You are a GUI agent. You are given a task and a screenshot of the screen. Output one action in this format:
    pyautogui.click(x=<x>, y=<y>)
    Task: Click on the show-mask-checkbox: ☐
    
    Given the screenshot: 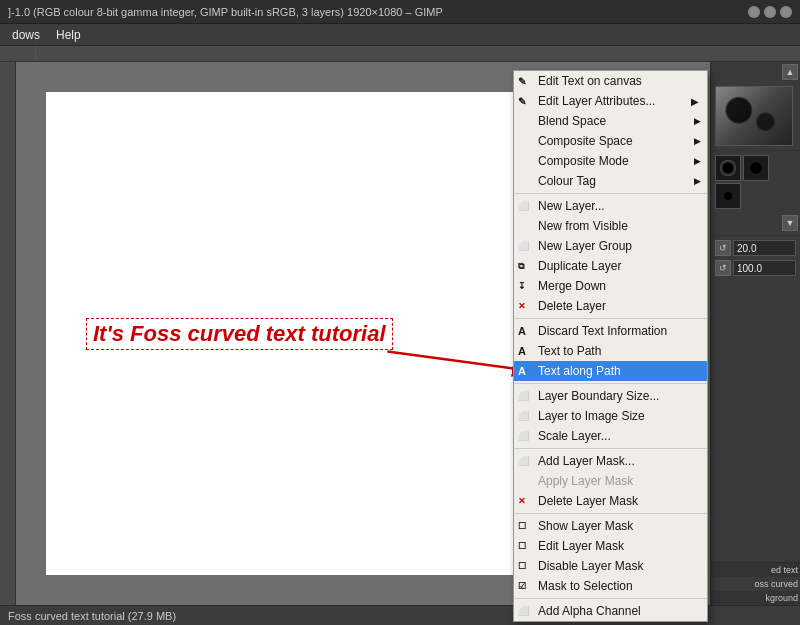 What is the action you would take?
    pyautogui.click(x=522, y=526)
    